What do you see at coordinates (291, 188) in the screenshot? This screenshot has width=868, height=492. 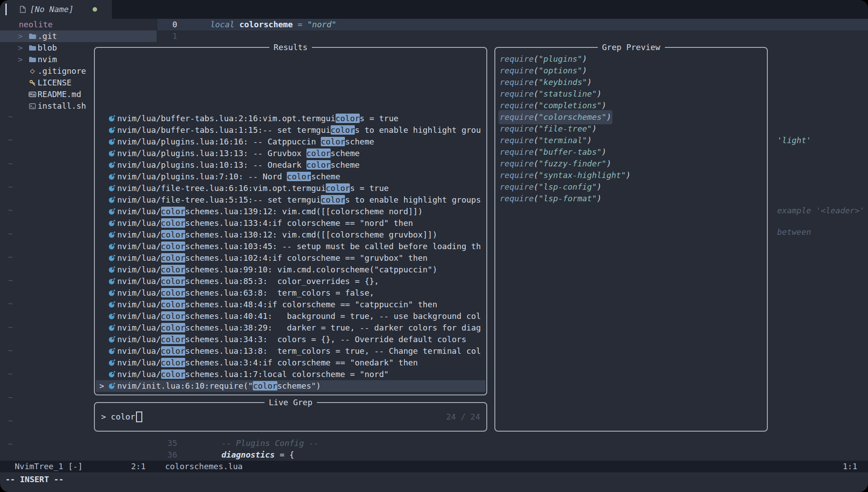 I see `grep-result: >nvim/lua/file-tree.lua:6:16:vim.opt.ter…` at bounding box center [291, 188].